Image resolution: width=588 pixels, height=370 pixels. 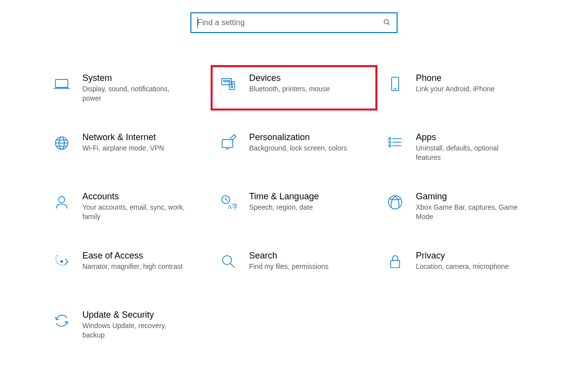 What do you see at coordinates (228, 261) in the screenshot?
I see `search-tile-icon` at bounding box center [228, 261].